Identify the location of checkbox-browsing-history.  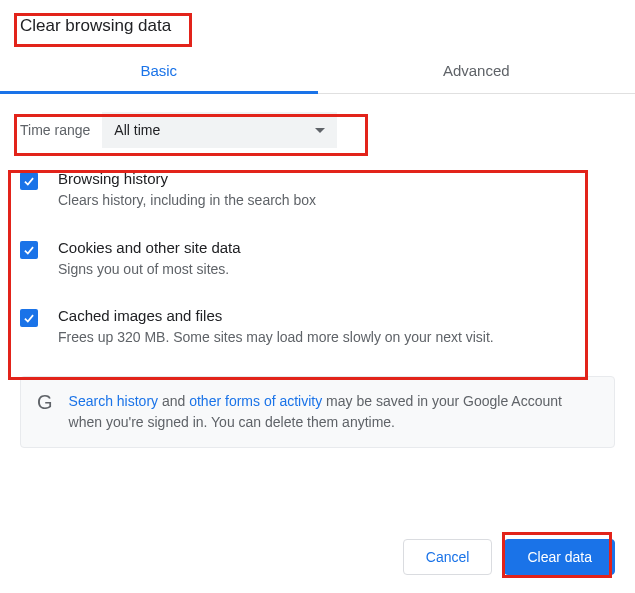
(29, 181).